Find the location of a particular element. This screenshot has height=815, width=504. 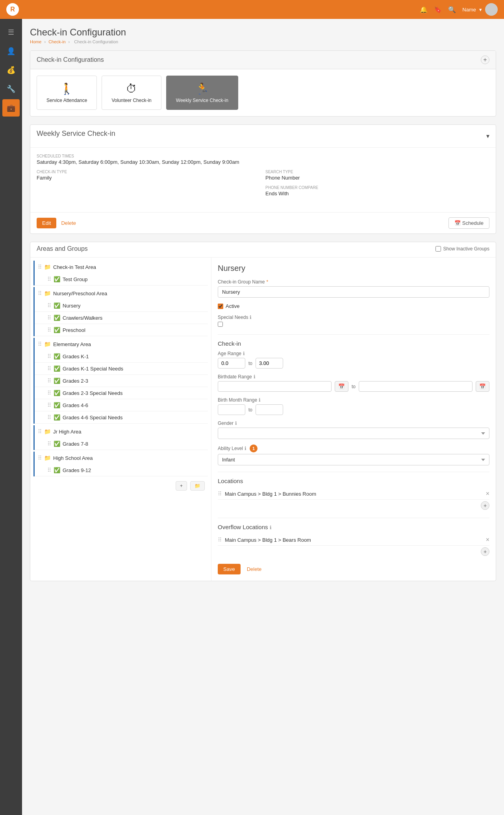

birthdate-to-input is located at coordinates (416, 387).